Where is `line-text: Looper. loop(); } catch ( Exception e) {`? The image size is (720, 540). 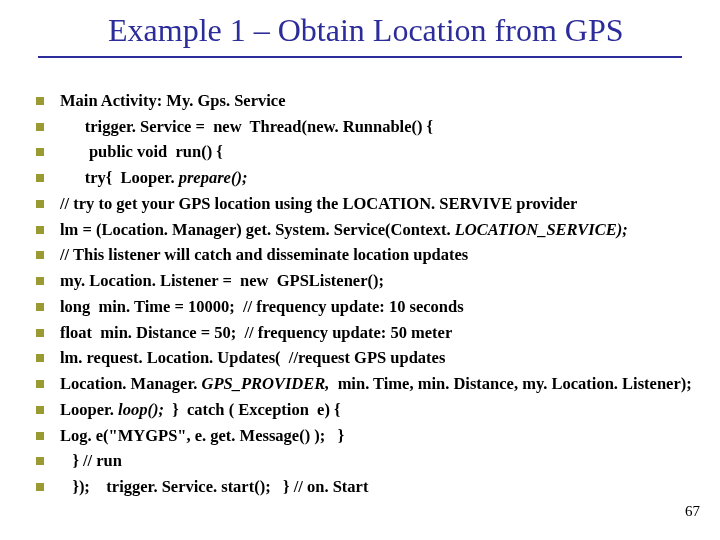
line-text: Looper. loop(); } catch ( Exception e) { is located at coordinates (200, 410).